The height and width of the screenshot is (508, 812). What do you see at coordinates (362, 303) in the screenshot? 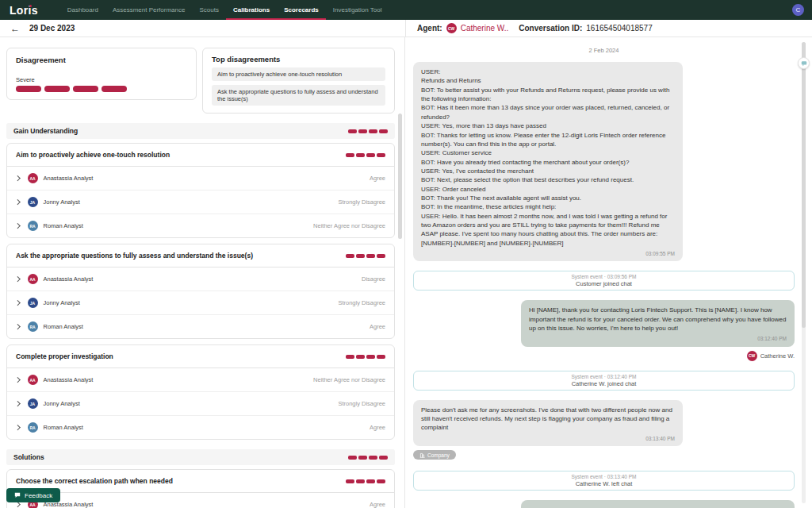
I see `analyst-rating: Strongly Disagree` at bounding box center [362, 303].